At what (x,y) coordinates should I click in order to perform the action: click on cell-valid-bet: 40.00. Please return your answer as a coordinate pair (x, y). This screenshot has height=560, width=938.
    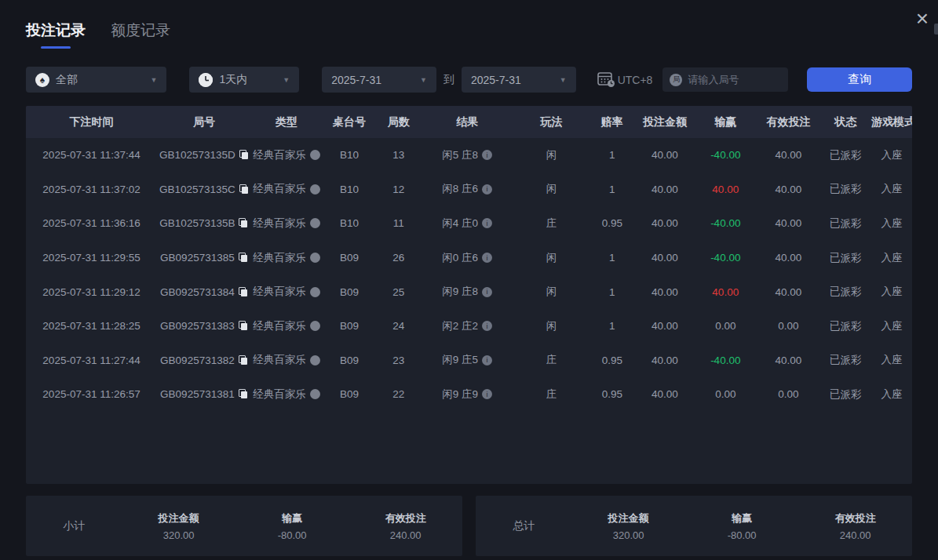
    Looking at the image, I should click on (788, 292).